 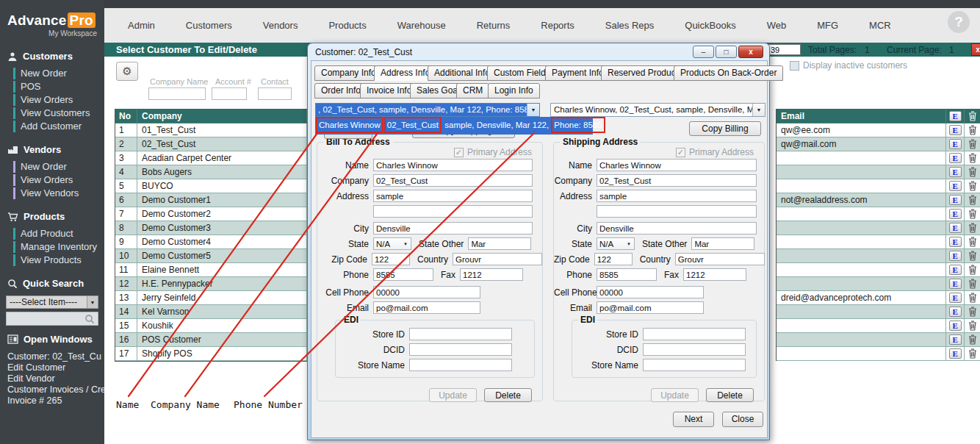 I want to click on search-icon, so click(x=90, y=319).